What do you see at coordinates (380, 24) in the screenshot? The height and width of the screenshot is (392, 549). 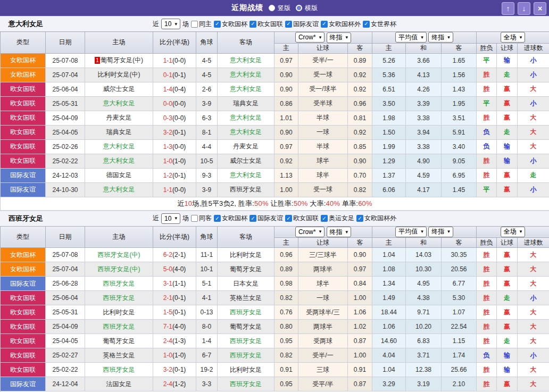 I see `league-checkbox: ✓女世界杯` at bounding box center [380, 24].